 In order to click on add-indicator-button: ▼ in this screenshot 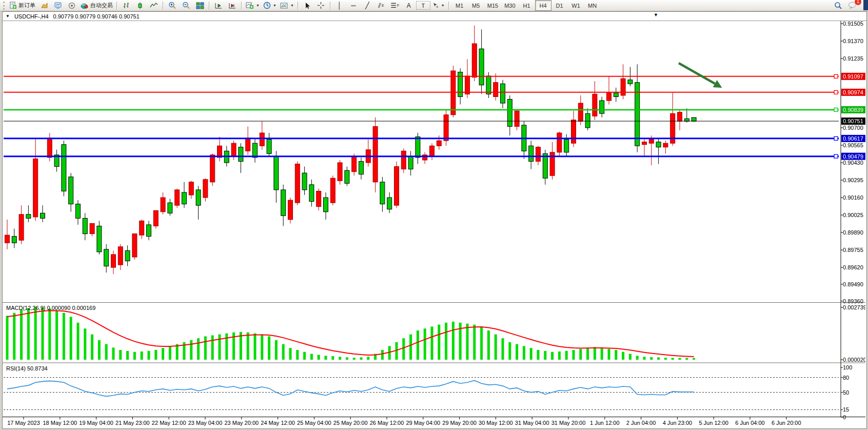, I will do `click(252, 5)`.